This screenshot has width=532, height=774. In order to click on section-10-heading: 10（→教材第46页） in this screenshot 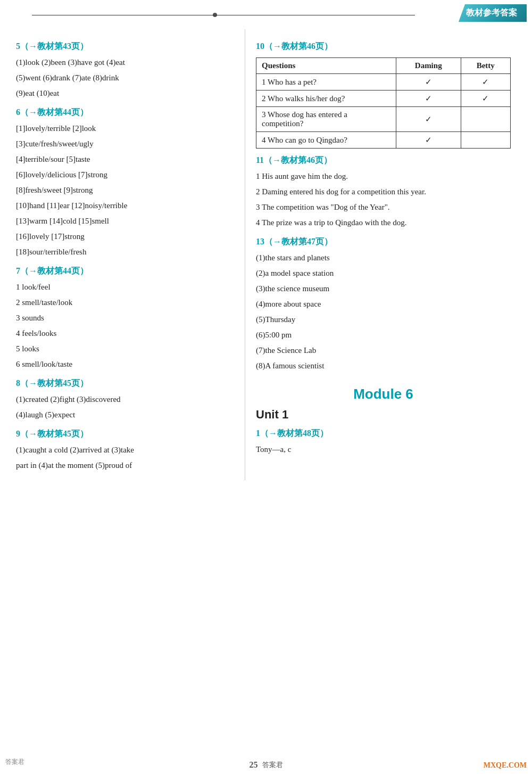, I will do `click(383, 47)`.